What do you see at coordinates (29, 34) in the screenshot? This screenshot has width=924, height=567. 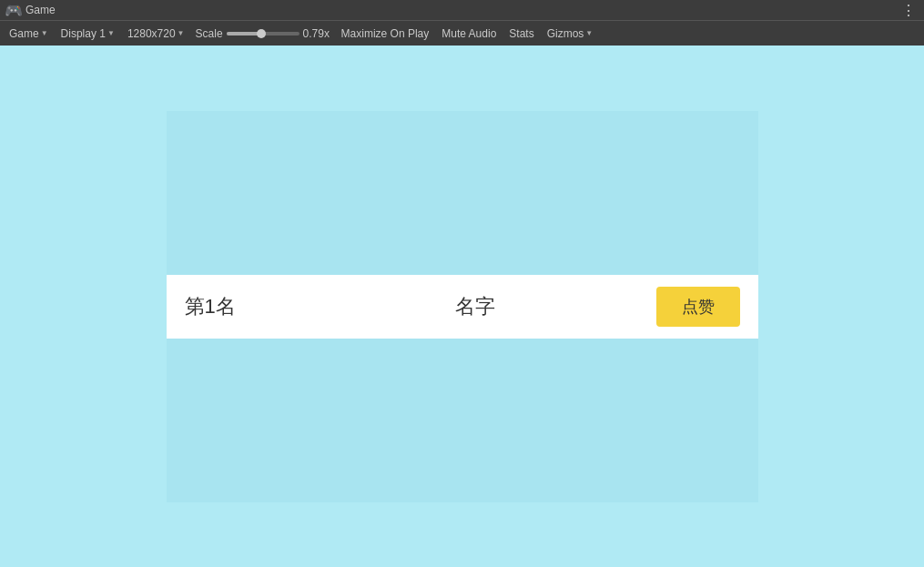 I see `game-dropdown: Game ▼` at bounding box center [29, 34].